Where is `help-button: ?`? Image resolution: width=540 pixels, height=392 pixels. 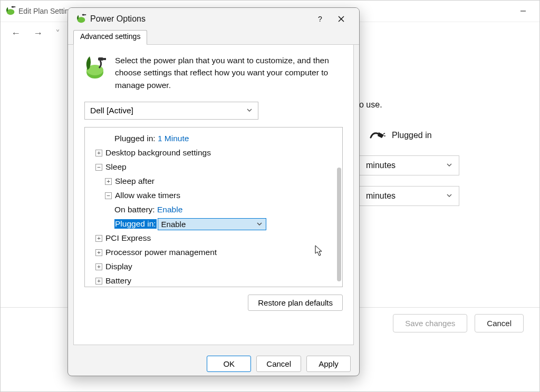
help-button: ? is located at coordinates (320, 19).